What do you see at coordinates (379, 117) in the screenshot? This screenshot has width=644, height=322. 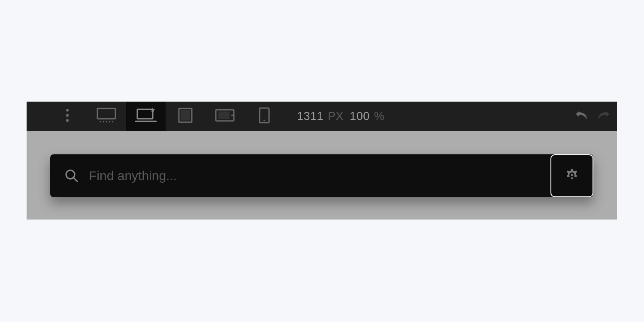 I see `zoom-unit: %` at bounding box center [379, 117].